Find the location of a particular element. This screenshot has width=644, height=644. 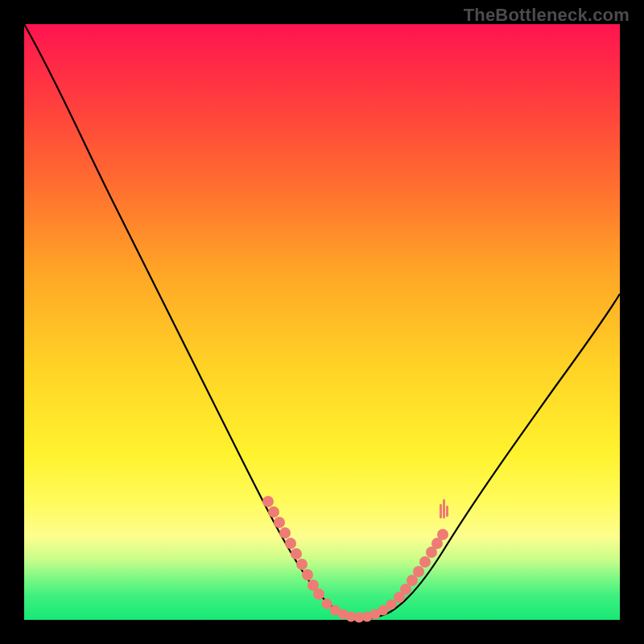

left-dot-cluster is located at coordinates (293, 547).